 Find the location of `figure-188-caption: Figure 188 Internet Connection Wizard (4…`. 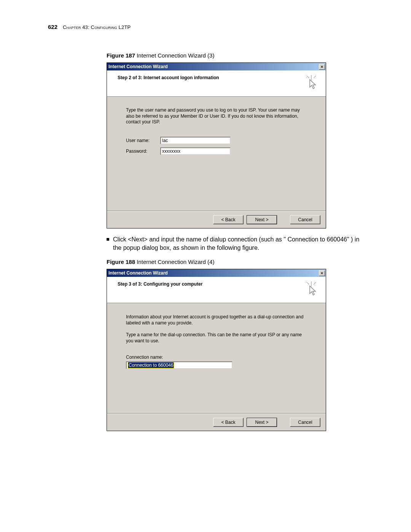

figure-188-caption: Figure 188 Internet Connection Wizard (4… is located at coordinates (238, 262).